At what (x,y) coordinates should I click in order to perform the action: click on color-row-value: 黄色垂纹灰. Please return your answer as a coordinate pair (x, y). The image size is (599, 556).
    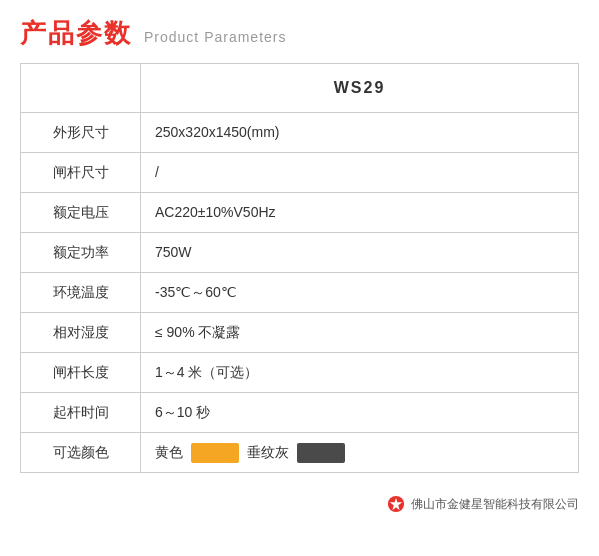
    Looking at the image, I should click on (360, 453).